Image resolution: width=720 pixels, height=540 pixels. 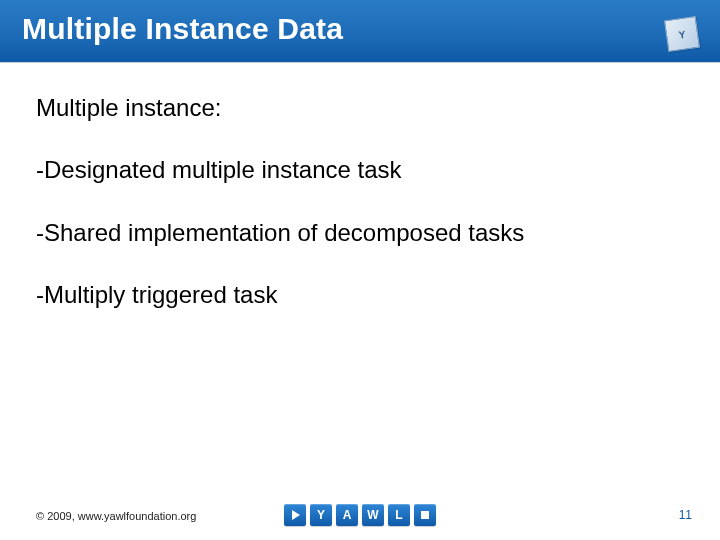 What do you see at coordinates (348, 515) in the screenshot?
I see `yawl-letter: A` at bounding box center [348, 515].